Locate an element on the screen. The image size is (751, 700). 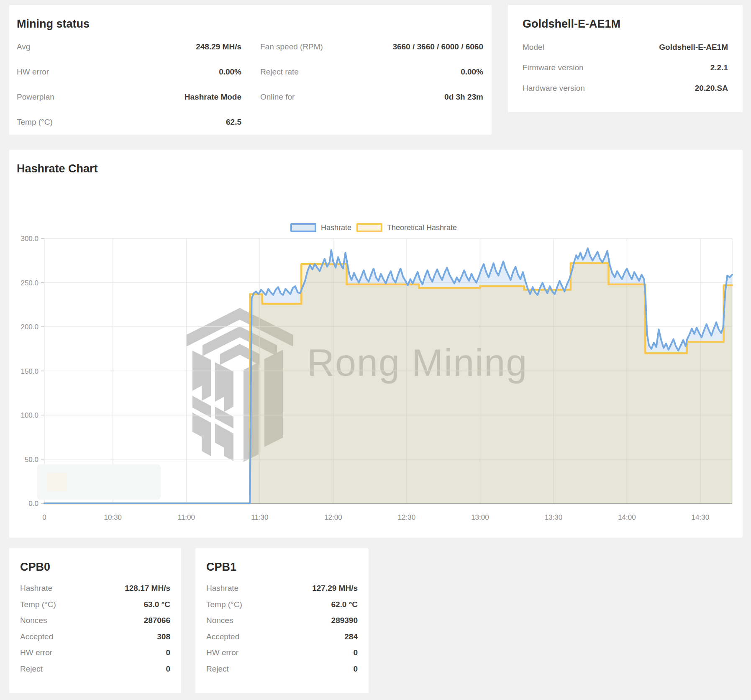
x-tick-label: 0 is located at coordinates (44, 517).